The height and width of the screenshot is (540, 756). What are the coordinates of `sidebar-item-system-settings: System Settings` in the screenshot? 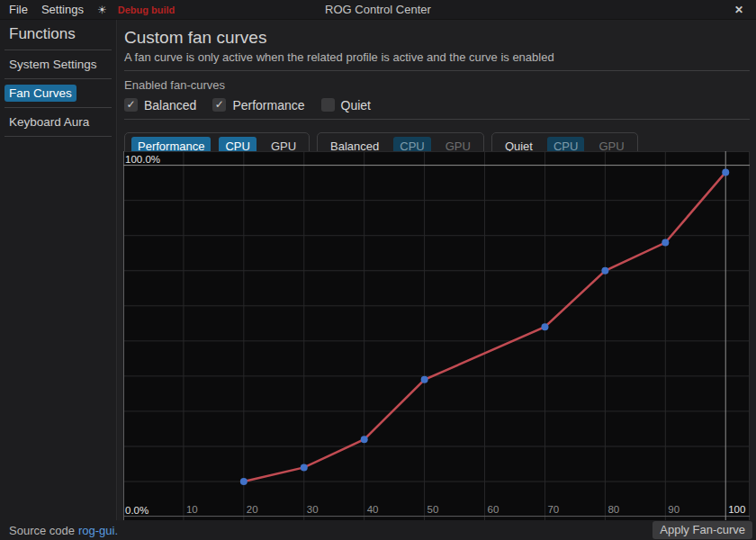 It's located at (58, 65).